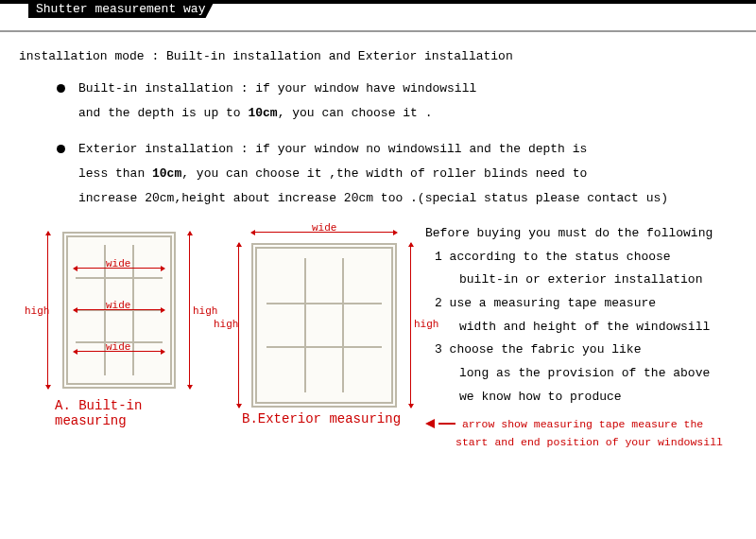 The height and width of the screenshot is (539, 756). Describe the element at coordinates (37, 311) in the screenshot. I see `label-high-a-left: high` at that location.